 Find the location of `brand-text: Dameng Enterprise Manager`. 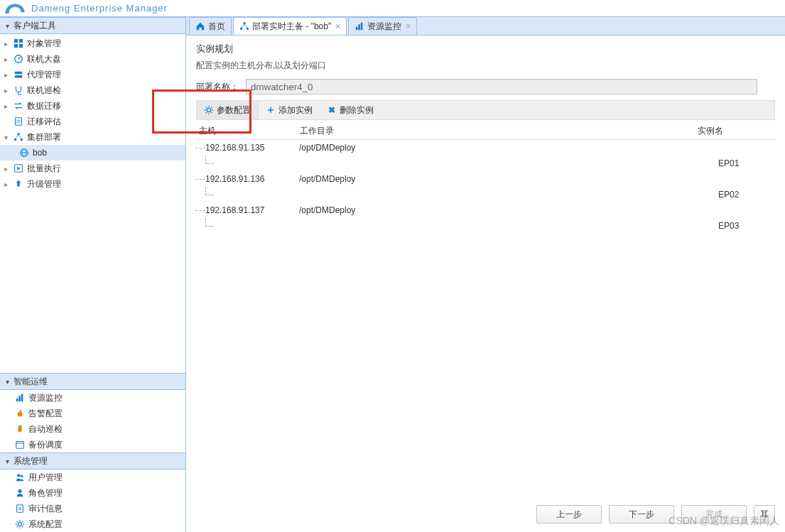

brand-text: Dameng Enterprise Manager is located at coordinates (99, 9).